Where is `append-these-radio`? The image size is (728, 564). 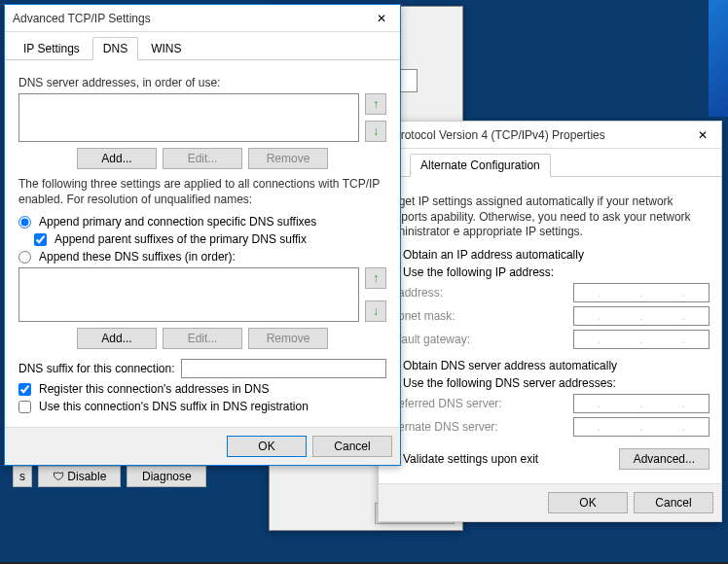
append-these-radio is located at coordinates (25, 257).